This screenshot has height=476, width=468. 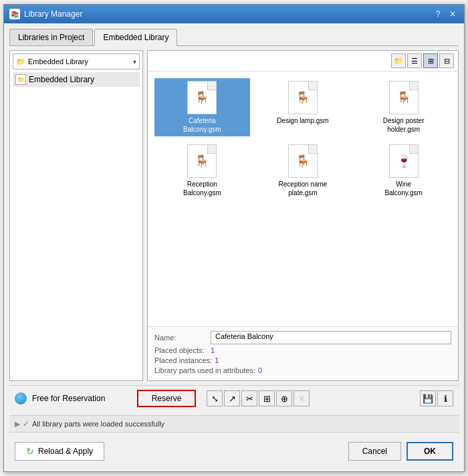 What do you see at coordinates (76, 80) in the screenshot?
I see `tree-item-embedded-library: 📁 Embedded Library` at bounding box center [76, 80].